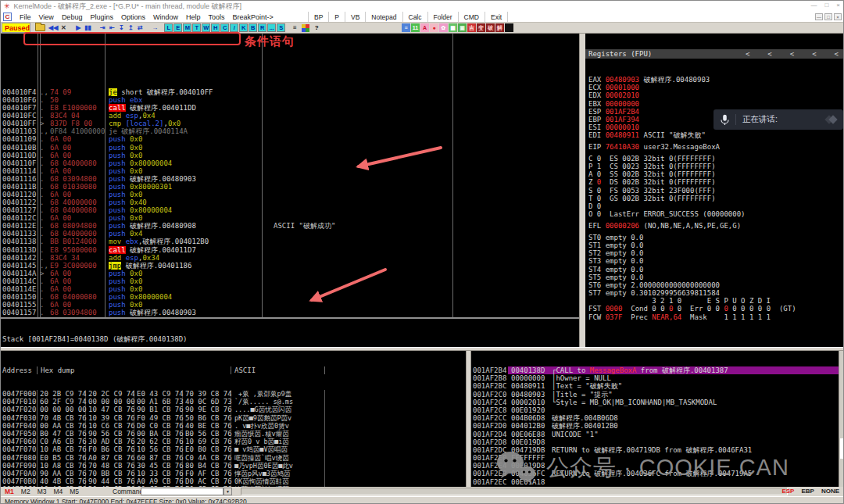 This screenshot has width=844, height=504. What do you see at coordinates (9, 491) in the screenshot?
I see `memory-tab-m1: M1` at bounding box center [9, 491].